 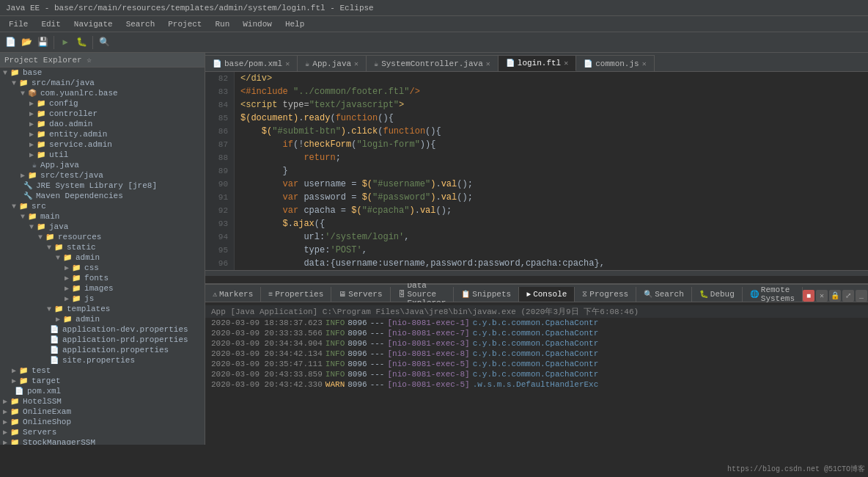 What do you see at coordinates (51, 24) in the screenshot?
I see `menu-edit: Edit` at bounding box center [51, 24].